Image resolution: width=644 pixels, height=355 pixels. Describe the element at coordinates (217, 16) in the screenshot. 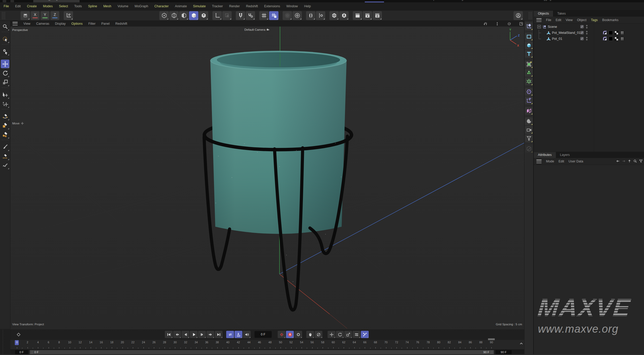

I see `workplane-icon` at that location.